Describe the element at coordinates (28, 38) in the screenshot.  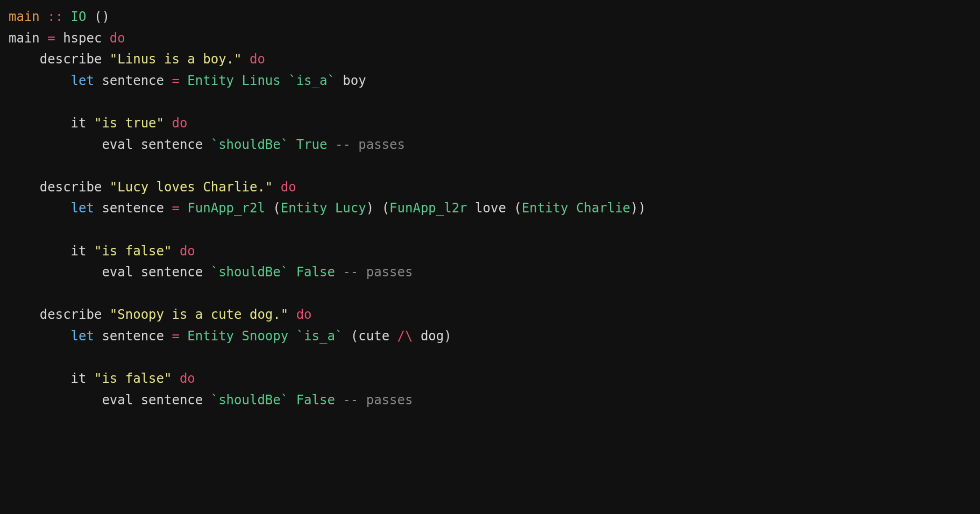
I see `code-token: main` at that location.